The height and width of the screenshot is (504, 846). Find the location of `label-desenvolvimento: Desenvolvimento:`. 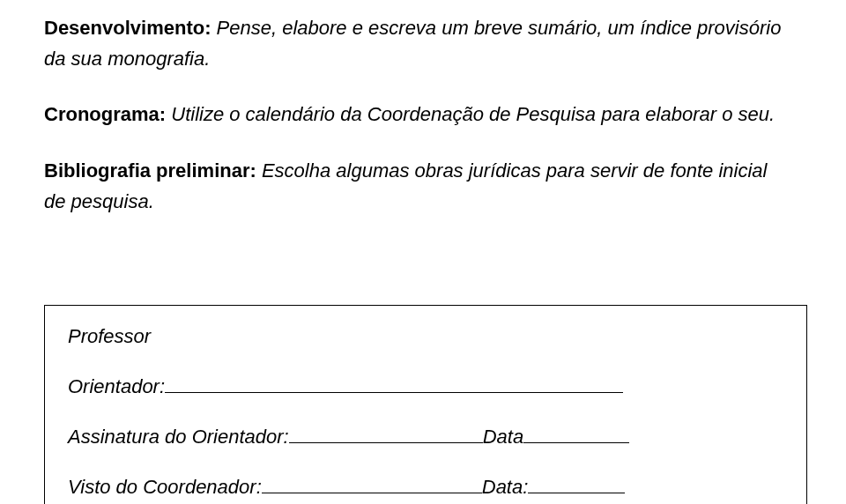

label-desenvolvimento: Desenvolvimento: is located at coordinates (128, 28).